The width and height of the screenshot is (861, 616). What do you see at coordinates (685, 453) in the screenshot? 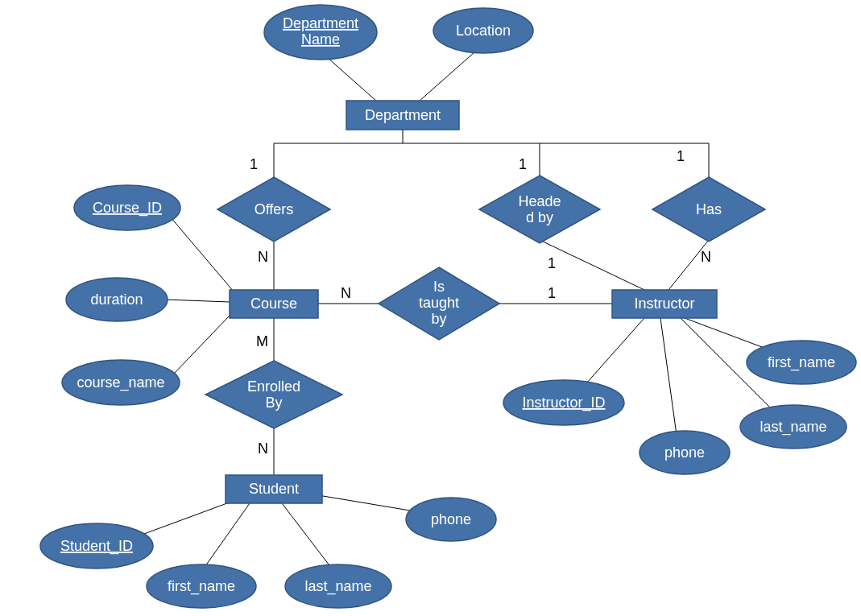
I see `attr-instructor-phone: phone` at bounding box center [685, 453].